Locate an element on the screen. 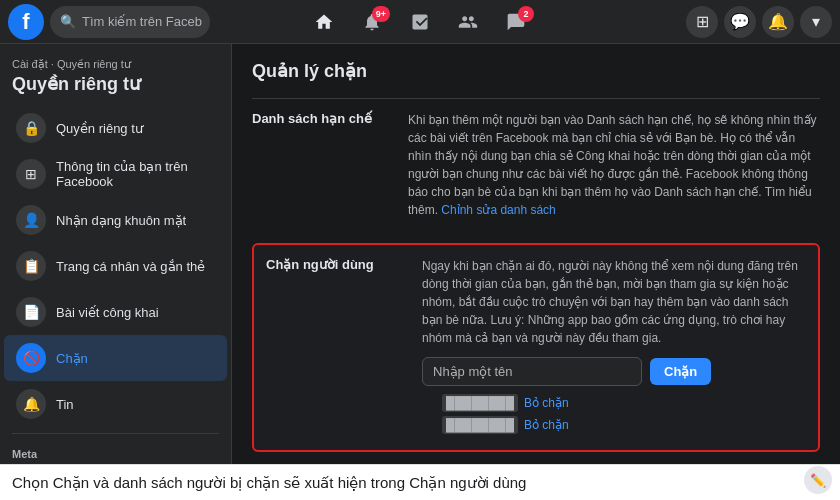 Image resolution: width=840 pixels, height=500 pixels. notifications-badge: 9+ is located at coordinates (381, 14).